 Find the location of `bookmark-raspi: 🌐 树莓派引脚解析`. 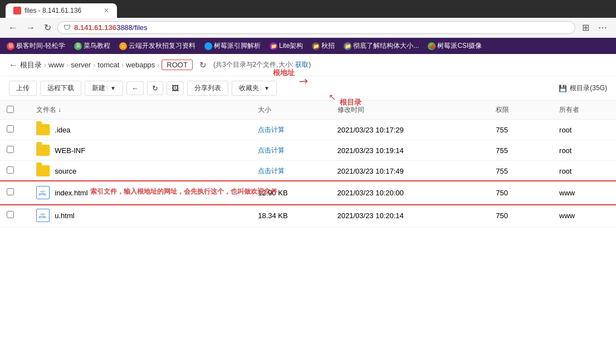

bookmark-raspi: 🌐 树莓派引脚解析 is located at coordinates (233, 46).